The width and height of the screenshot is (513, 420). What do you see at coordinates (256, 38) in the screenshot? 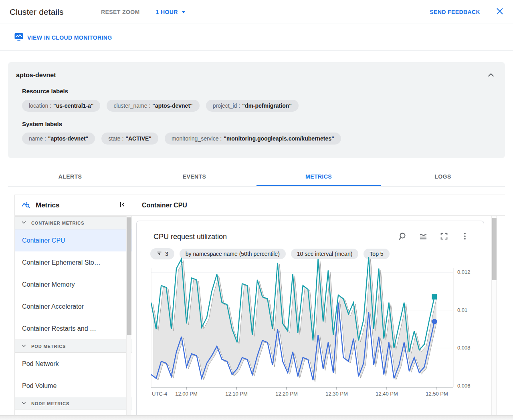
I see `monitoring-link-row: VIEW IN CLOUD MONITORING` at bounding box center [256, 38].